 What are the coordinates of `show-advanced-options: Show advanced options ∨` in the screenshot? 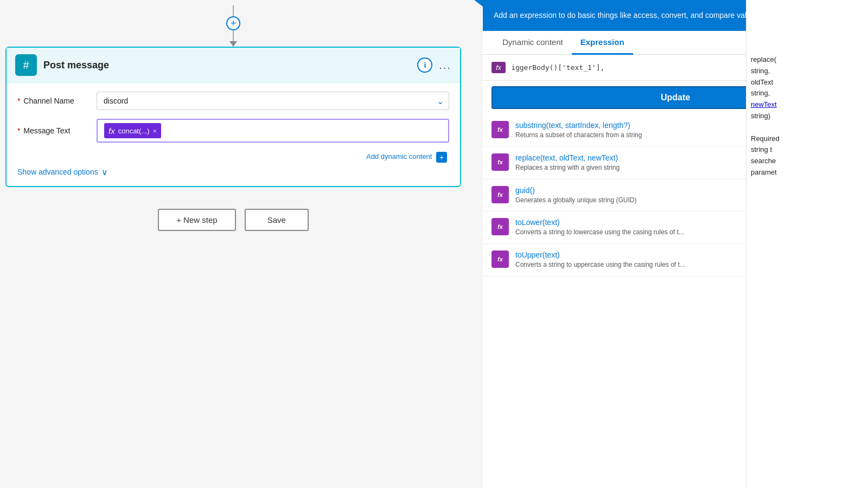 It's located at (233, 172).